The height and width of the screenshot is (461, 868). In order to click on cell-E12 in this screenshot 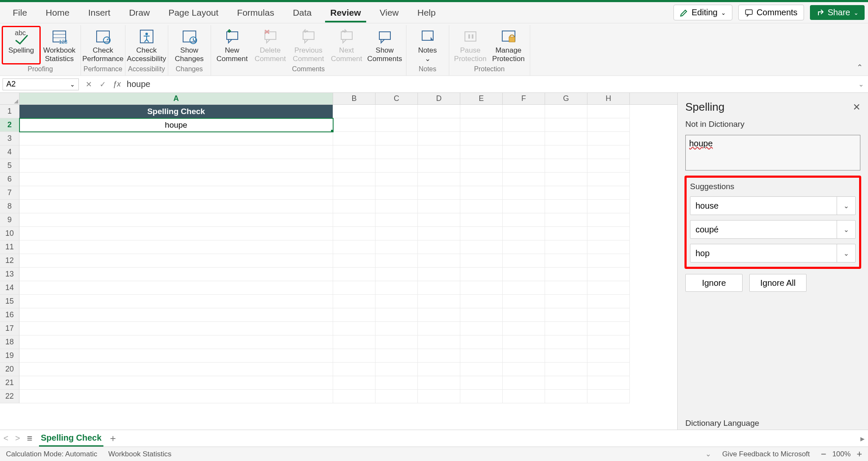, I will do `click(481, 261)`.